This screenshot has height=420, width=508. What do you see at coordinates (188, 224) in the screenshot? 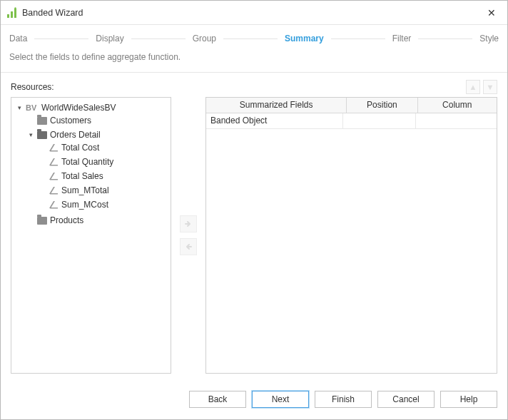
I see `add-field-button` at bounding box center [188, 224].